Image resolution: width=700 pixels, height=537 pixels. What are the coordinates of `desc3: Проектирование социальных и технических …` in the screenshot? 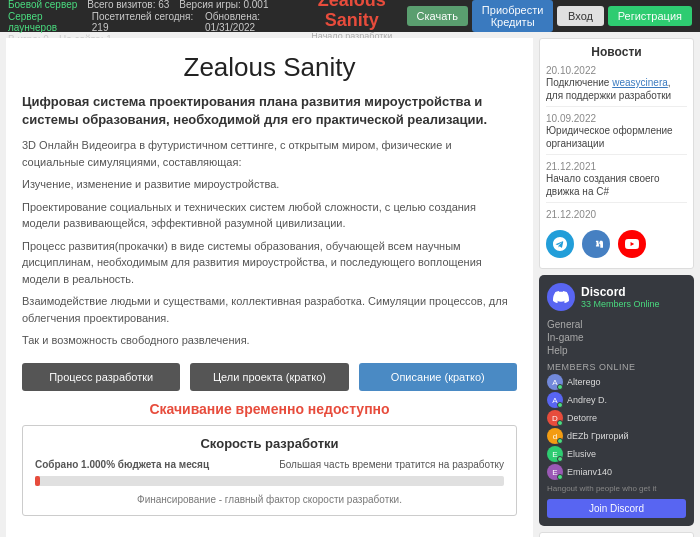 It's located at (270, 216).